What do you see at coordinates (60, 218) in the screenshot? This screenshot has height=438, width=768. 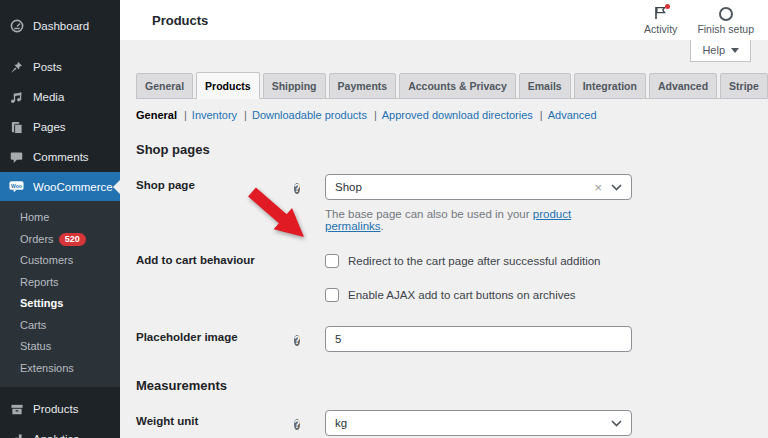 I see `submenu-item: Home` at bounding box center [60, 218].